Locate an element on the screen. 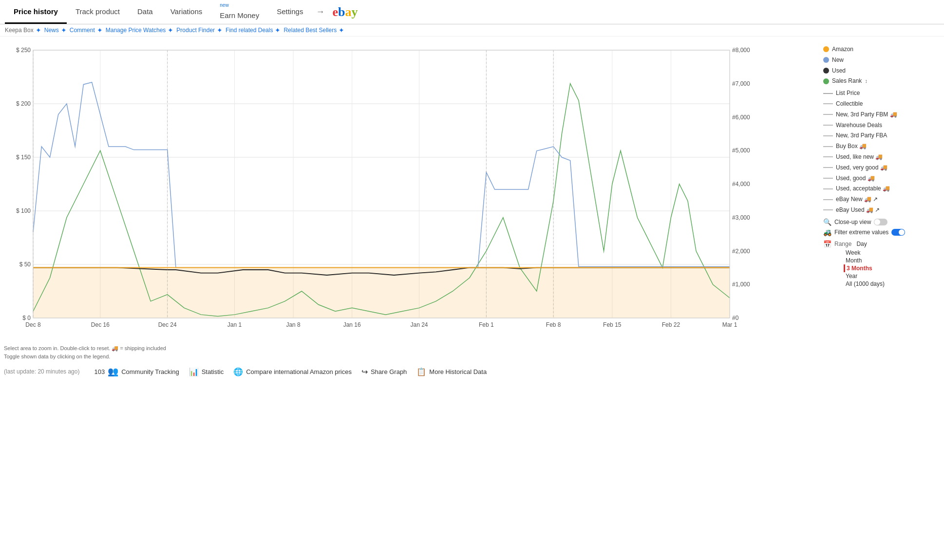 The height and width of the screenshot is (560, 944). collectible-line is located at coordinates (828, 104).